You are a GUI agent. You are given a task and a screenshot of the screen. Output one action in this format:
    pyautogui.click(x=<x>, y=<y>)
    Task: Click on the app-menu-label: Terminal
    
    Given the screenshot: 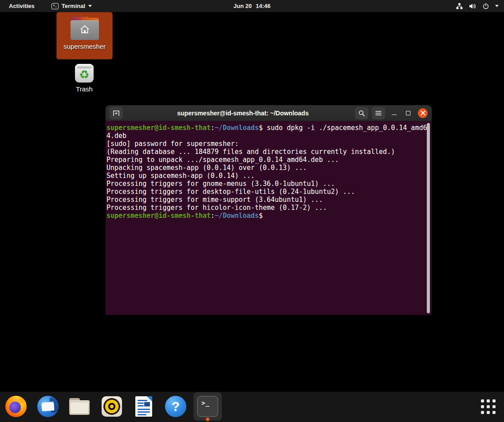 What is the action you would take?
    pyautogui.click(x=74, y=6)
    